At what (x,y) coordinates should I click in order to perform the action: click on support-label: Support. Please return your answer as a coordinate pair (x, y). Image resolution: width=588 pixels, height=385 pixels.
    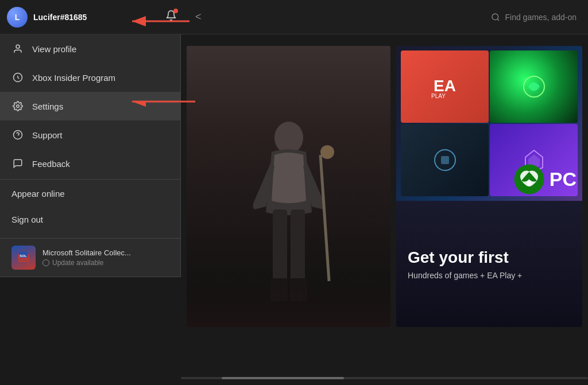
    Looking at the image, I should click on (47, 135).